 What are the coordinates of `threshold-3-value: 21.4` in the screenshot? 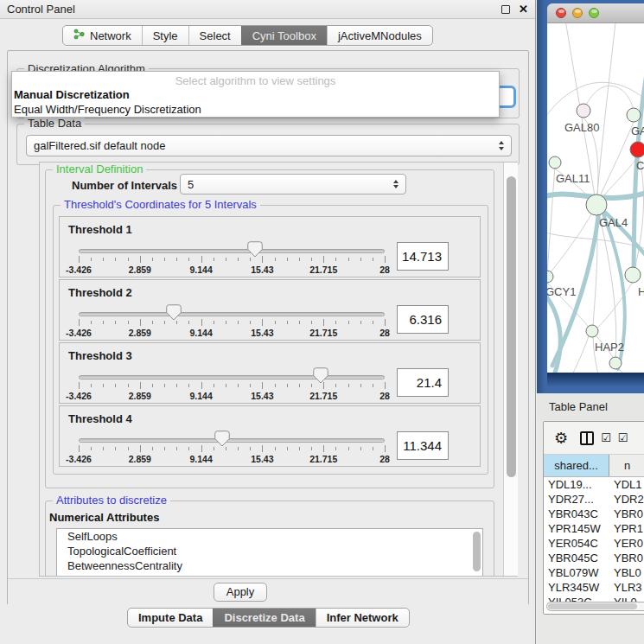 It's located at (423, 382).